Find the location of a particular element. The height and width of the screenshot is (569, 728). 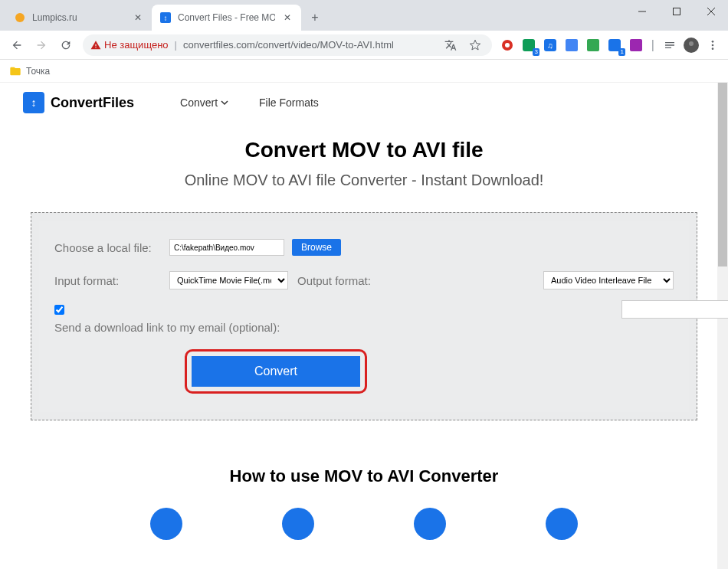

tab-convertfiles: ↕ Convert Files - Free MOV to AVI c ✕ is located at coordinates (227, 18).